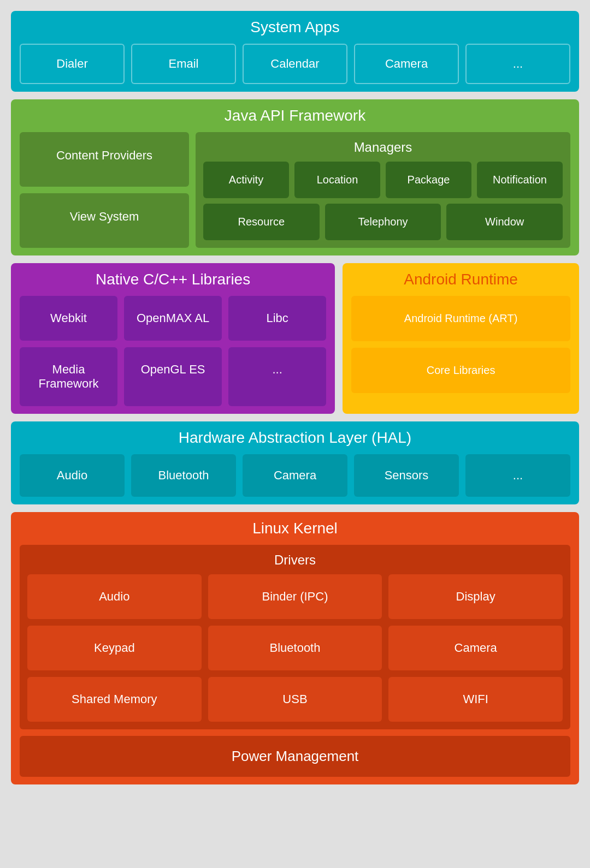  I want to click on view-system-box: View System, so click(104, 221).